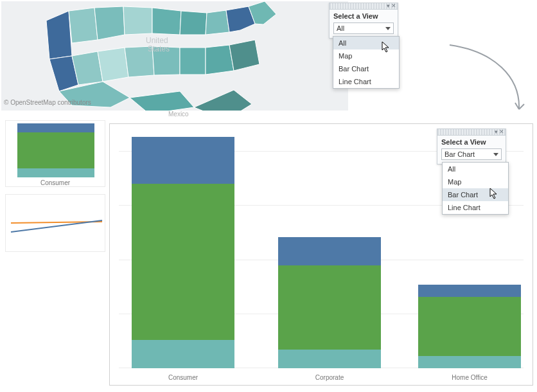 Image resolution: width=537 pixels, height=392 pixels. Describe the element at coordinates (48, 103) in the screenshot. I see `map-attribution: © OpenStreetMap contributors` at that location.